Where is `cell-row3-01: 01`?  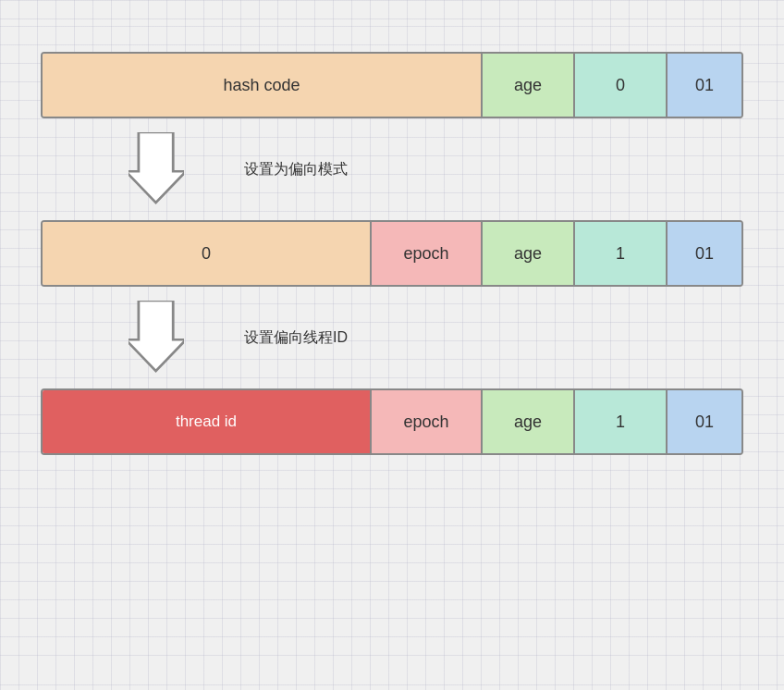 cell-row3-01: 01 is located at coordinates (704, 422).